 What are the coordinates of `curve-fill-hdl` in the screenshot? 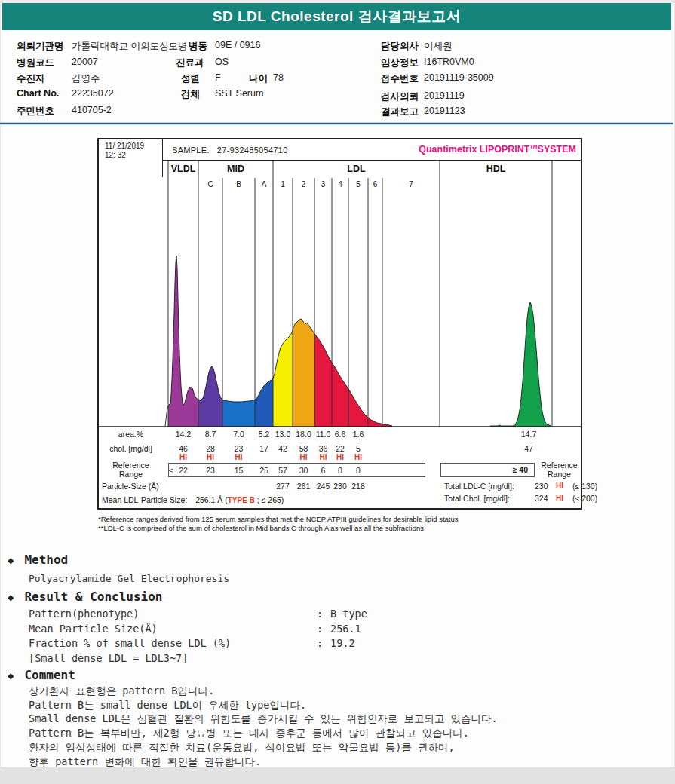 It's located at (520, 365).